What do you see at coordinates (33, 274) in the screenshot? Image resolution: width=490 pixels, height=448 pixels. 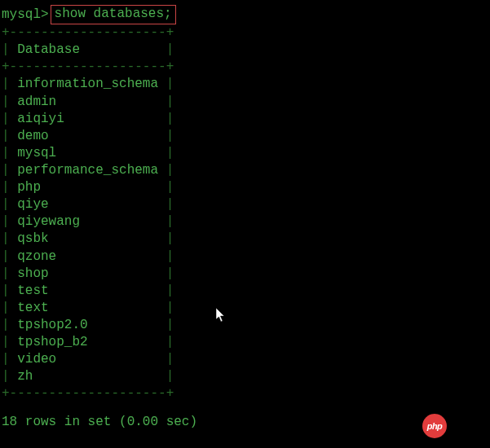 I see `database-name: shop` at bounding box center [33, 274].